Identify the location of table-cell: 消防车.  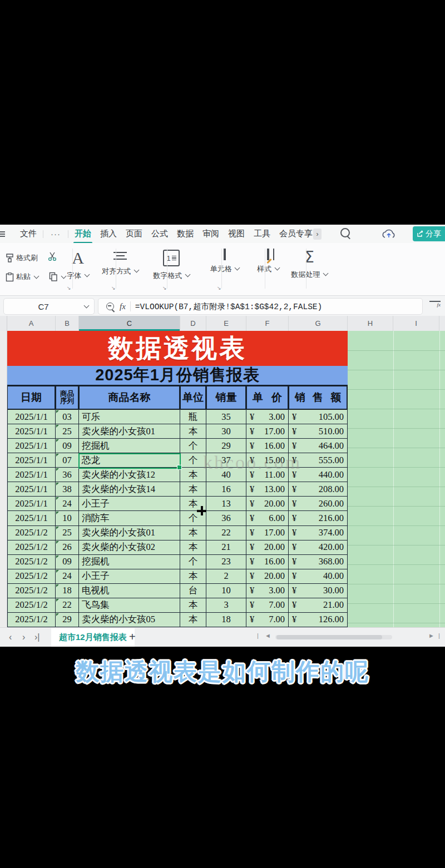
(130, 518).